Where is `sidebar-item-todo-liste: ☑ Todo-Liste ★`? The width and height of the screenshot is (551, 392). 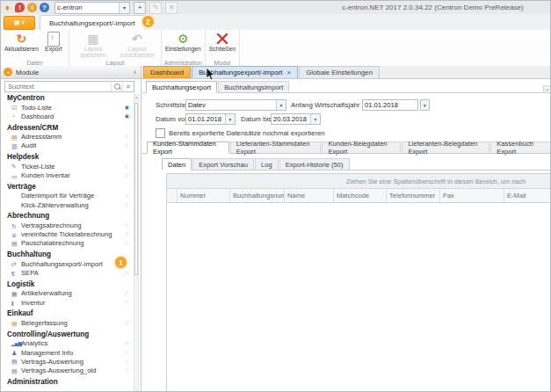 sidebar-item-todo-liste: ☑ Todo-Liste ★ is located at coordinates (67, 108).